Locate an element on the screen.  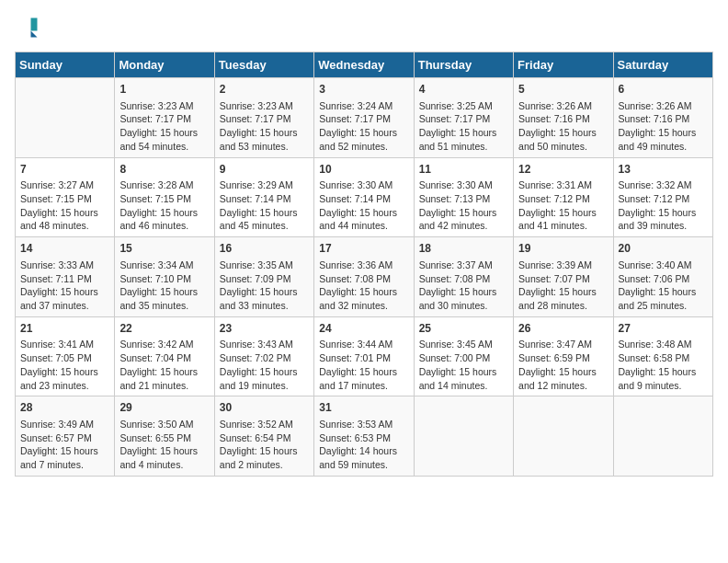
calendar-cell: 2Sunrise: 3:23 AM Sunset: 7:17 PM Daylig… is located at coordinates (264, 118).